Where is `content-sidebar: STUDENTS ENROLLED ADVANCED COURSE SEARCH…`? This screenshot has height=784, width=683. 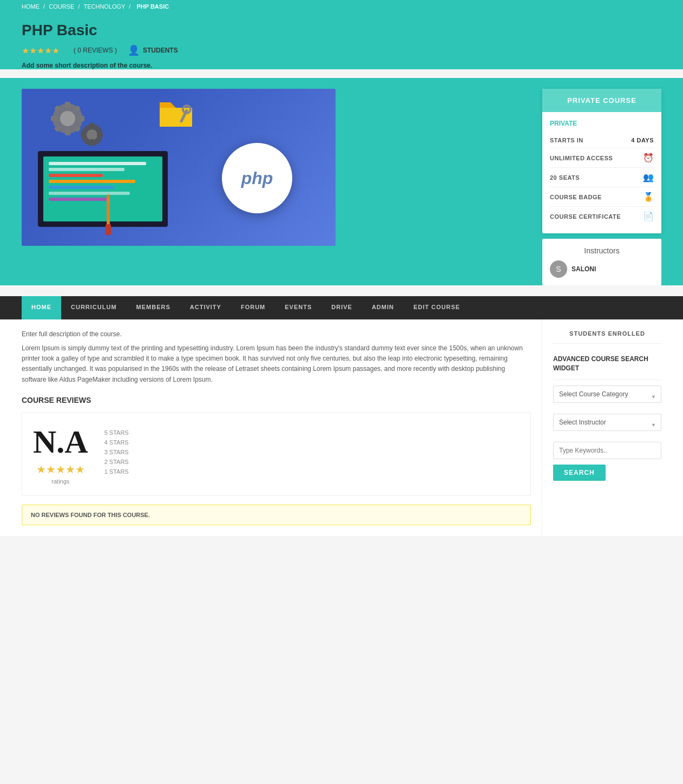
content-sidebar: STUDENTS ENROLLED ADVANCED COURSE SEARCH… is located at coordinates (602, 428).